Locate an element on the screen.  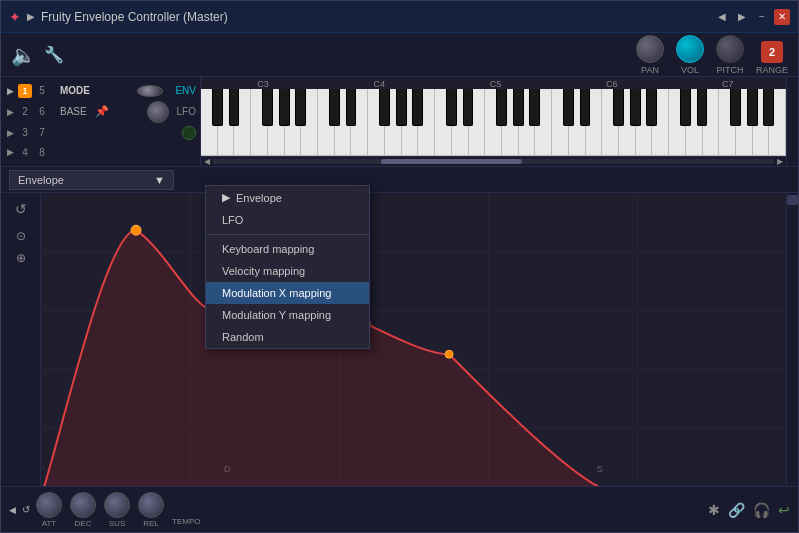
menu-item-keyboard-label: Keyboard mapping is located at coordinates (268, 249).